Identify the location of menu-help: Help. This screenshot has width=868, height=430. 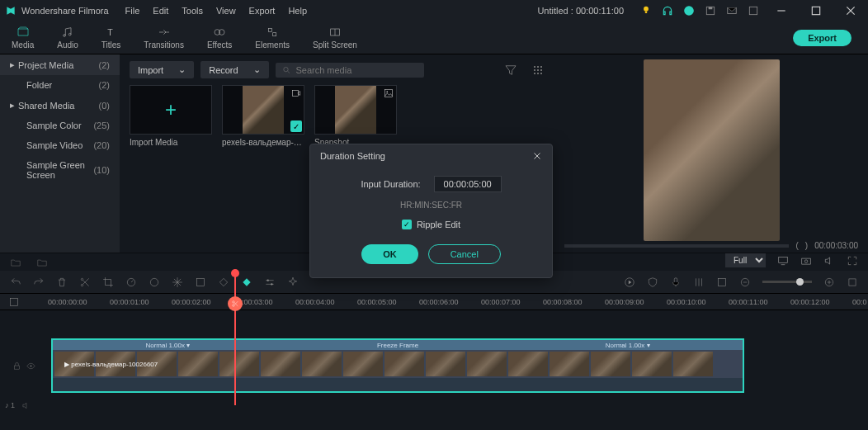
(297, 11).